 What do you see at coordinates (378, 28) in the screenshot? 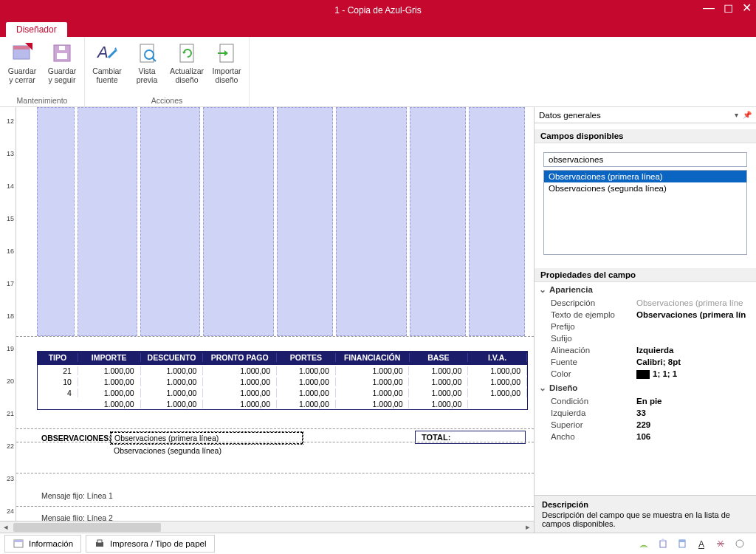
I see `ribbon-tabs: Diseñador` at bounding box center [378, 28].